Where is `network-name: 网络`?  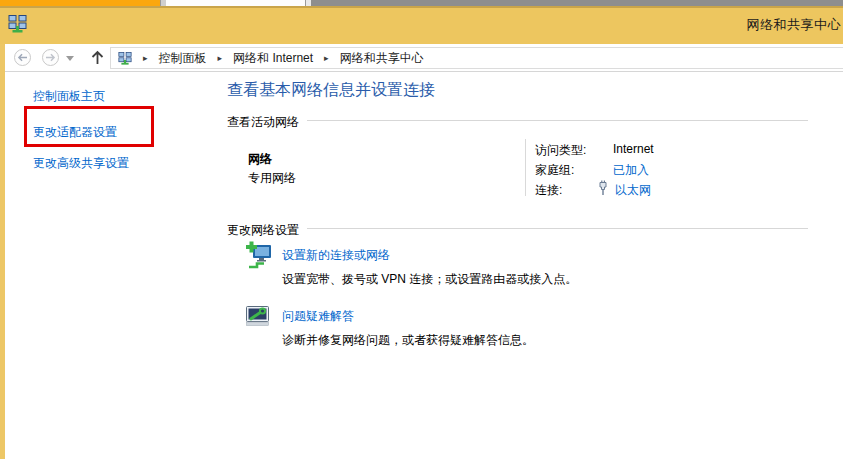 network-name: 网络 is located at coordinates (260, 160).